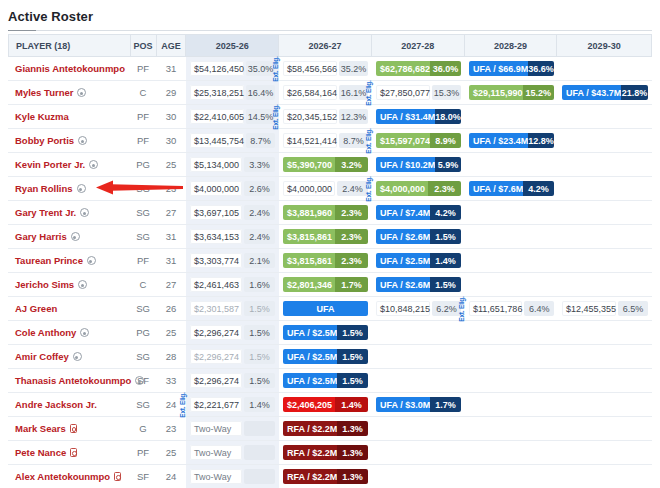  Describe the element at coordinates (143, 476) in the screenshot. I see `position-value: SF` at that location.